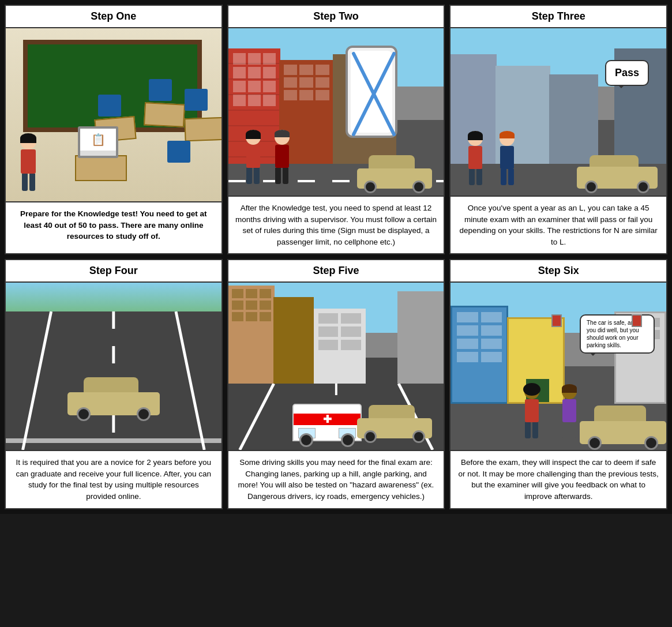 The width and height of the screenshot is (672, 627). What do you see at coordinates (336, 129) in the screenshot?
I see `cell-step2: Step Two` at bounding box center [336, 129].